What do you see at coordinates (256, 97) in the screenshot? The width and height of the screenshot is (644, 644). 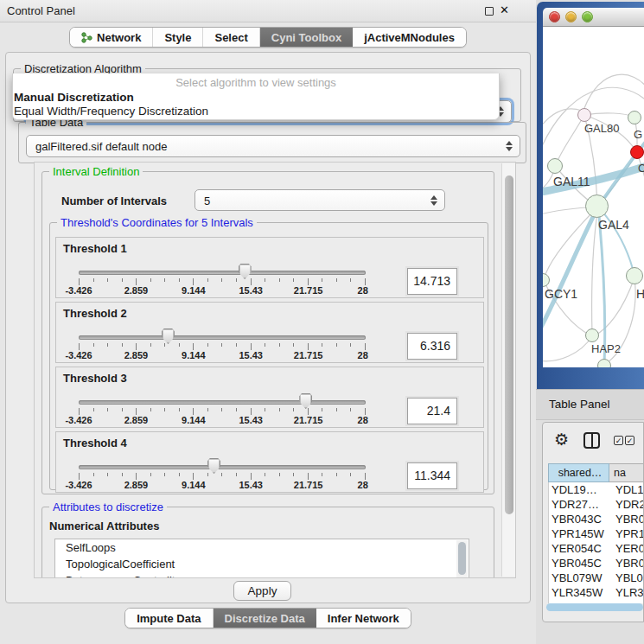 I see `algorithm-dropdown-popup: Select algorithm to view settings Manual…` at bounding box center [256, 97].